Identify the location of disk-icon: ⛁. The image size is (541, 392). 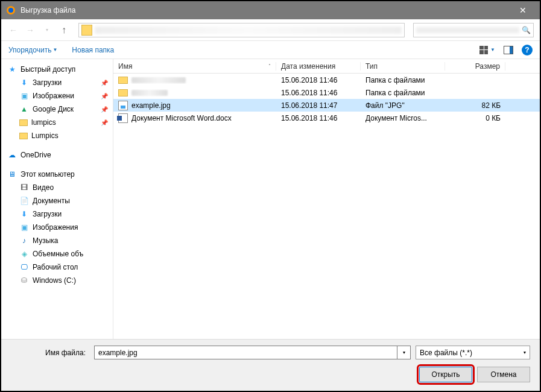
(24, 280).